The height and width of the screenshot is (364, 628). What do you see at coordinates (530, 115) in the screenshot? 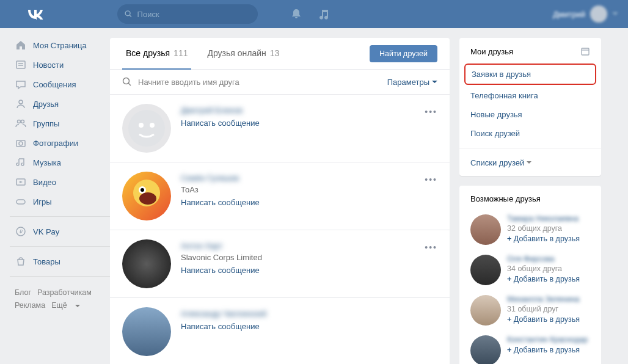
I see `new-friends-link: Новые друзья` at bounding box center [530, 115].